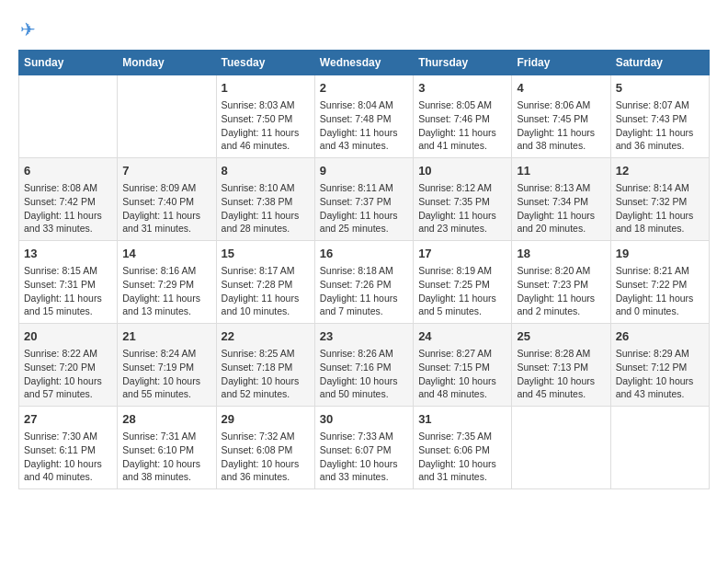  Describe the element at coordinates (462, 337) in the screenshot. I see `day-number: 24` at that location.